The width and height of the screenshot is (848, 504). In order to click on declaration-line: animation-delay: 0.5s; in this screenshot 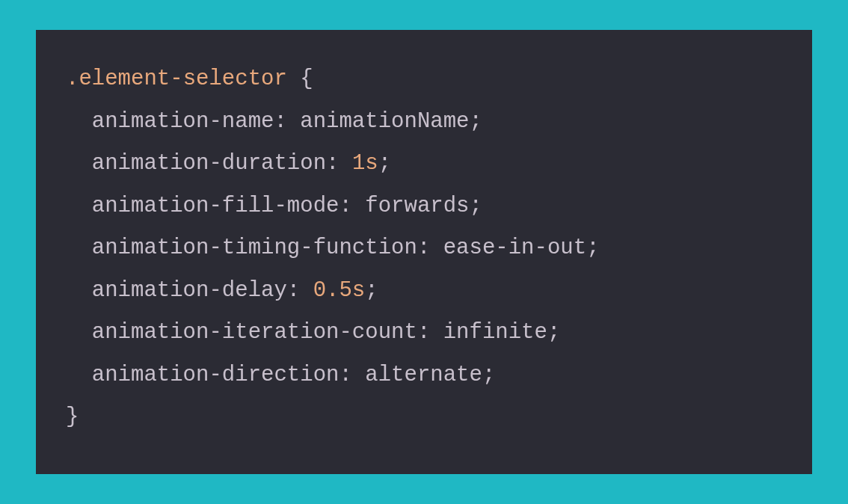, I will do `click(424, 292)`.